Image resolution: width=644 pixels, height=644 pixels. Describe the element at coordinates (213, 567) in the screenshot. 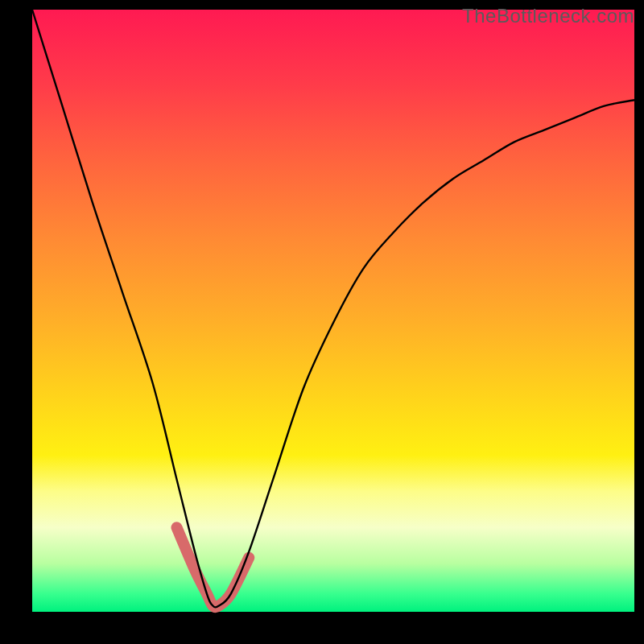

I see `highlight-curve` at that location.